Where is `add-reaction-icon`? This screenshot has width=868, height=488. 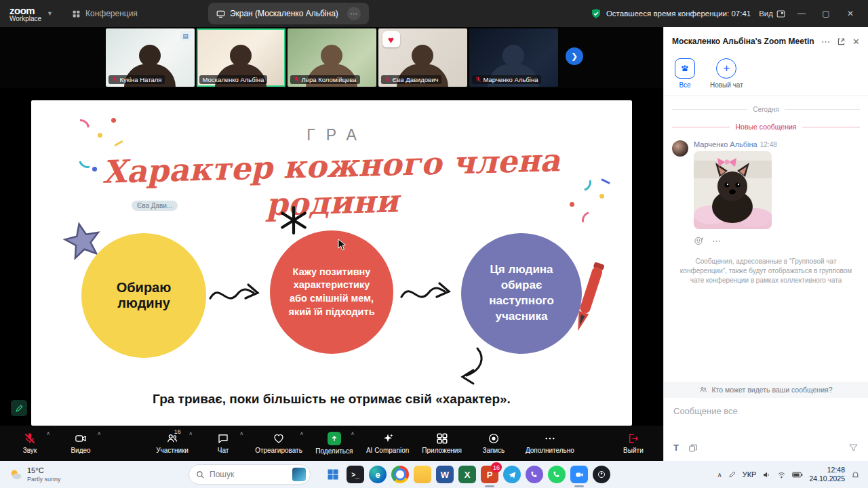 add-reaction-icon is located at coordinates (698, 241).